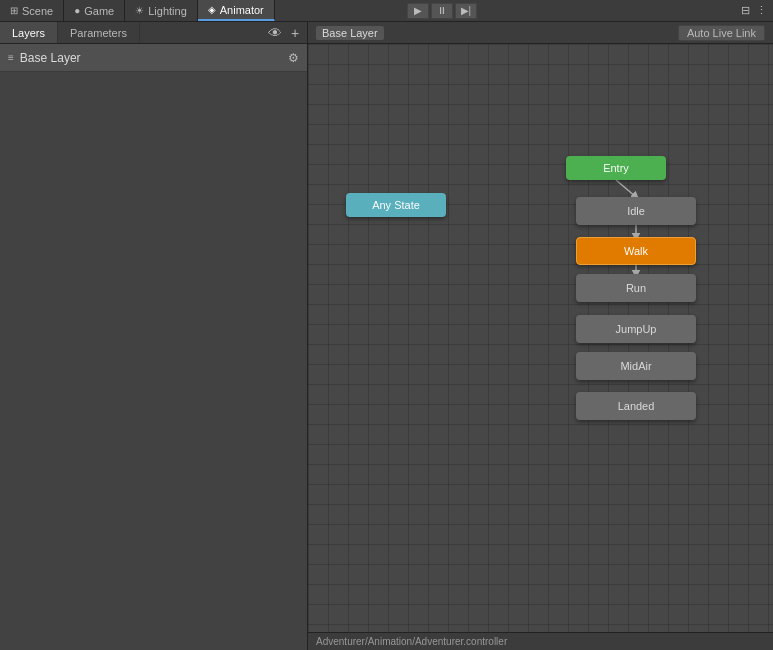 The image size is (773, 650). Describe the element at coordinates (418, 11) in the screenshot. I see `play-button: ▶` at that location.